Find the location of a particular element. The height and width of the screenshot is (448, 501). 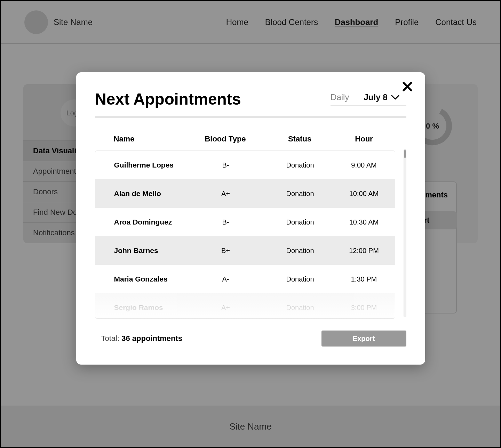

cell-blood: B+ is located at coordinates (226, 251).